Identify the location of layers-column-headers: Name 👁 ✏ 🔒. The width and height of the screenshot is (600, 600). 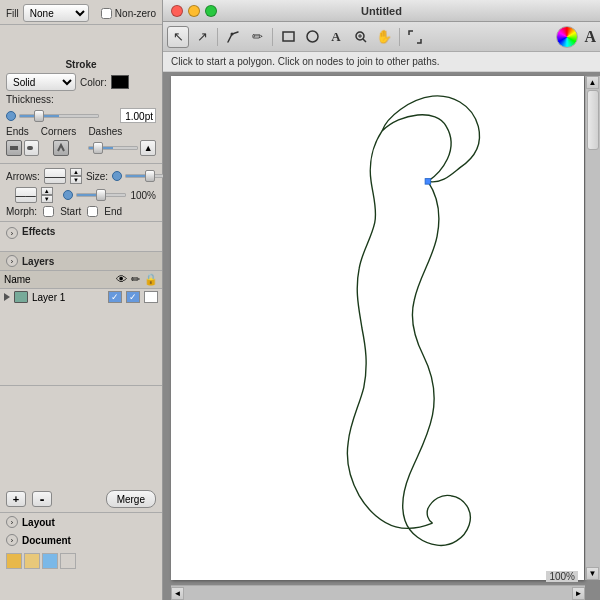
(81, 280).